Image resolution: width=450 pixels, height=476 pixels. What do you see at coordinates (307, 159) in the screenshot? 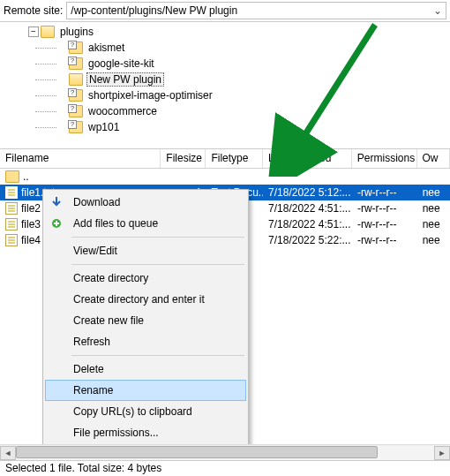
I see `col-modified: Last modified` at bounding box center [307, 159].